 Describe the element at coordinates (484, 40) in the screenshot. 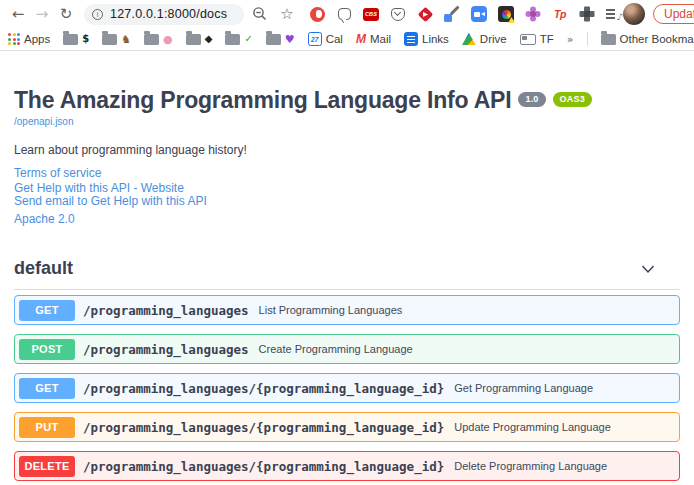

I see `bookmark-drive: Drive` at that location.